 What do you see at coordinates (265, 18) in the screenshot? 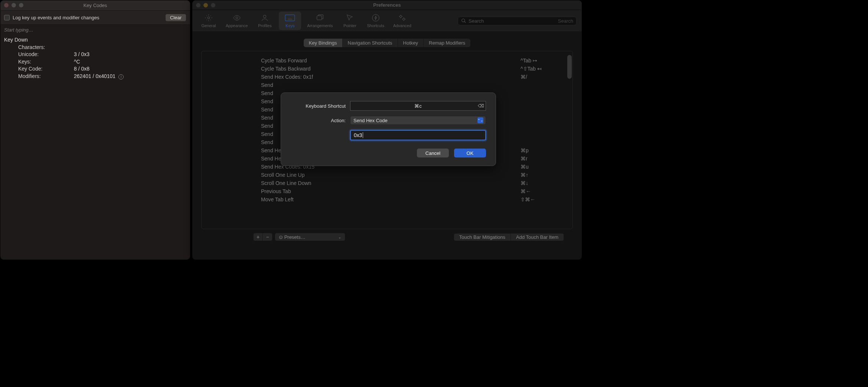
I see `person-icon` at bounding box center [265, 18].